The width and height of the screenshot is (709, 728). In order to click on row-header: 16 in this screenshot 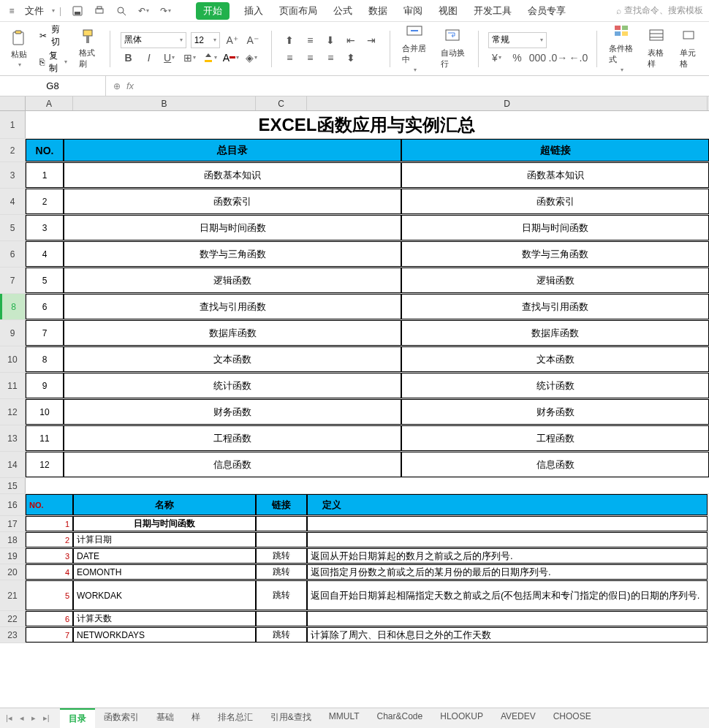, I will do `click(13, 504)`.